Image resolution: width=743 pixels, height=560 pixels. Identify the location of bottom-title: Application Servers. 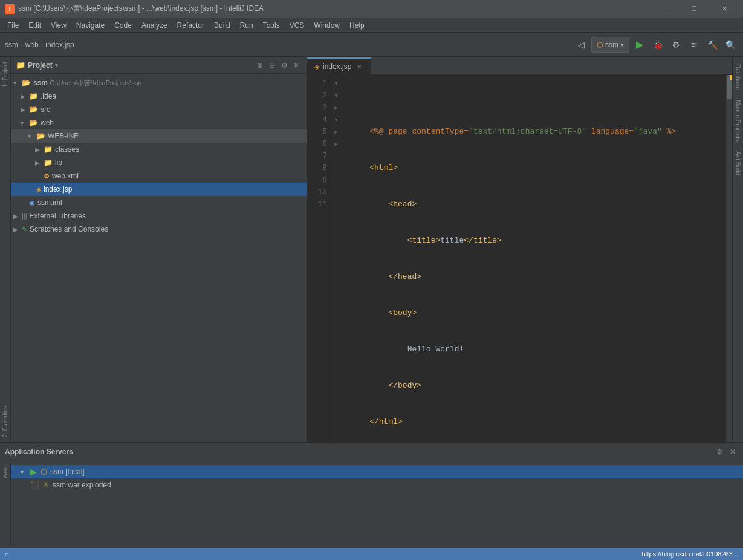
(39, 452).